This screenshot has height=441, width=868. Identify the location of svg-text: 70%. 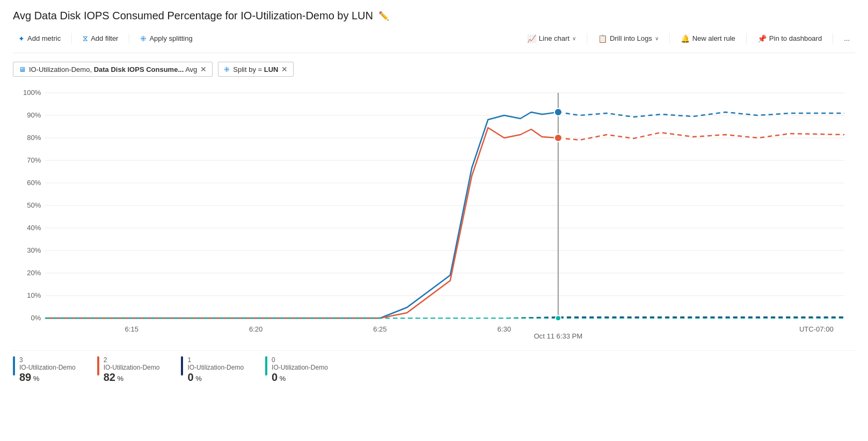
(34, 160).